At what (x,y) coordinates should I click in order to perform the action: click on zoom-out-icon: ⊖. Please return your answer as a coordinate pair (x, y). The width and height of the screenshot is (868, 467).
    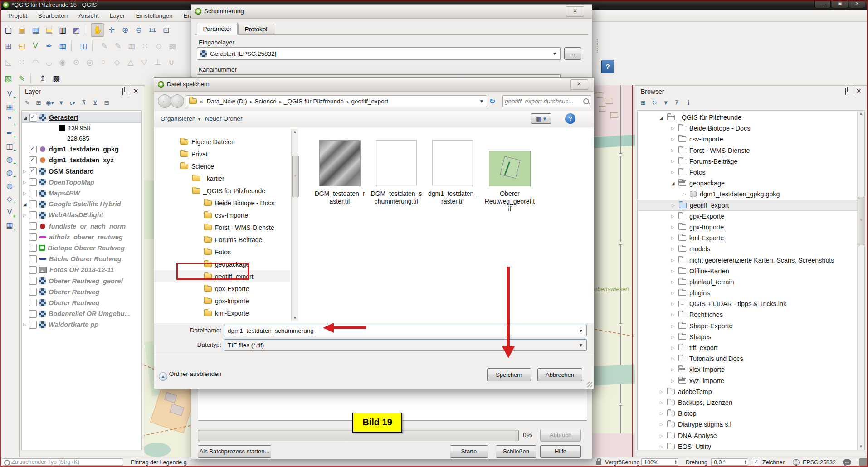
    Looking at the image, I should click on (139, 30).